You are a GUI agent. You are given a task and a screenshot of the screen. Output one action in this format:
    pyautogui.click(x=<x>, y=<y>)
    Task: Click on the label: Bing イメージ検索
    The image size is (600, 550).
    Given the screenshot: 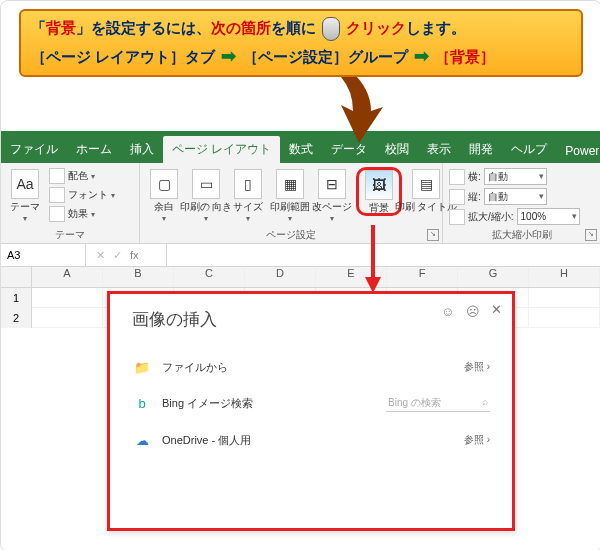 What is the action you would take?
    pyautogui.click(x=274, y=404)
    